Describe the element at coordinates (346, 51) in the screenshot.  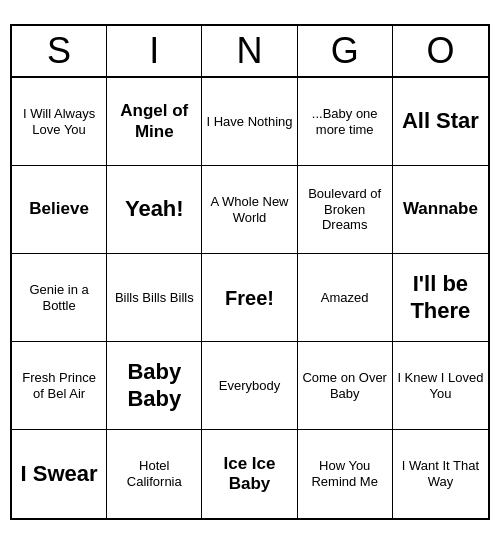
I see `header-letter: G` at that location.